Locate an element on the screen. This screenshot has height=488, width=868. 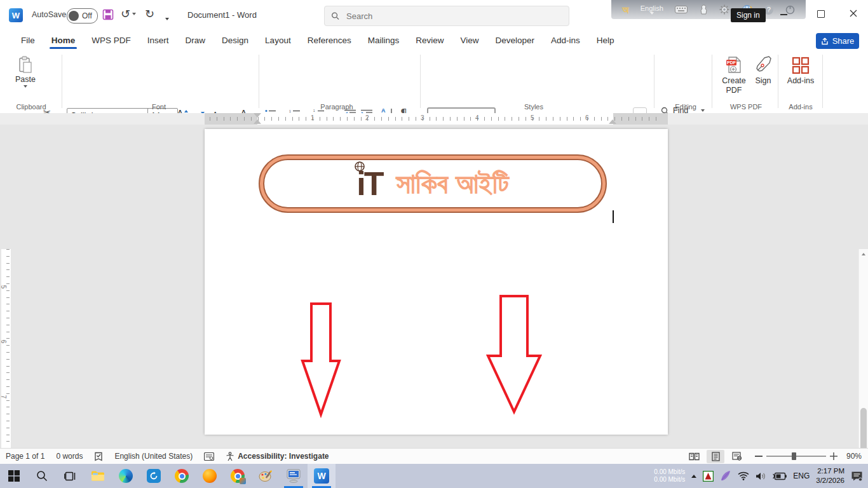
word-app-icon: W is located at coordinates (16, 15).